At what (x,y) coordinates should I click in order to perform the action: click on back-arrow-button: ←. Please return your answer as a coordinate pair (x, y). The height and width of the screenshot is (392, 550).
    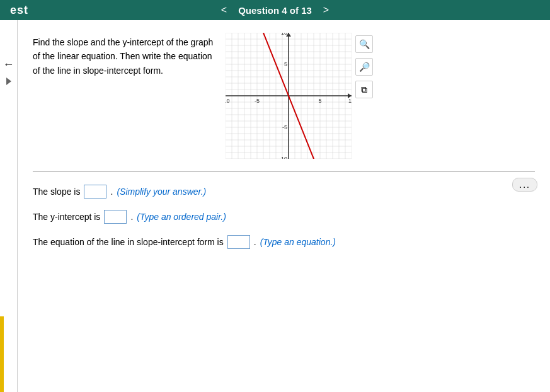
    Looking at the image, I should click on (9, 64).